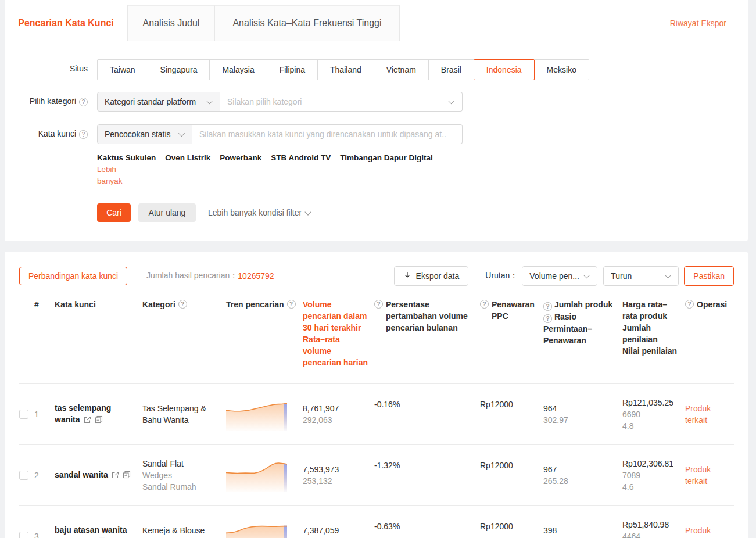  I want to click on site-button-taiwan: Taiwan, so click(123, 70).